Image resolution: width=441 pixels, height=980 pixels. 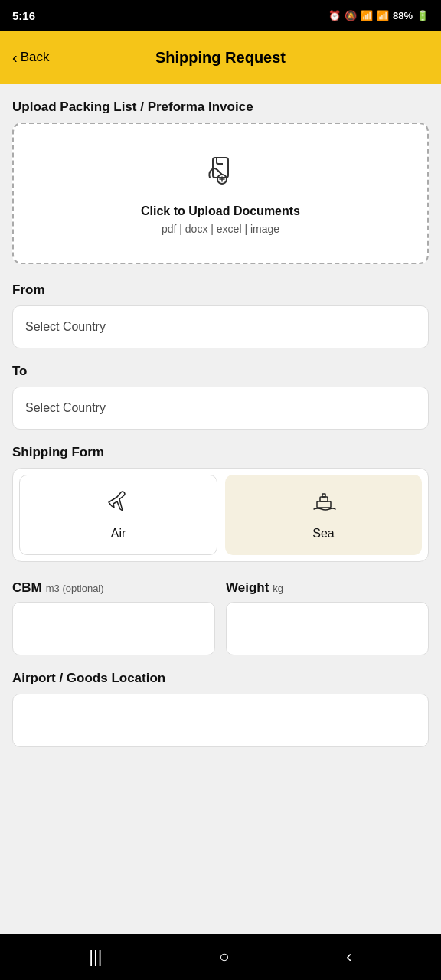 I want to click on nav-home-button: ○, so click(x=224, y=957).